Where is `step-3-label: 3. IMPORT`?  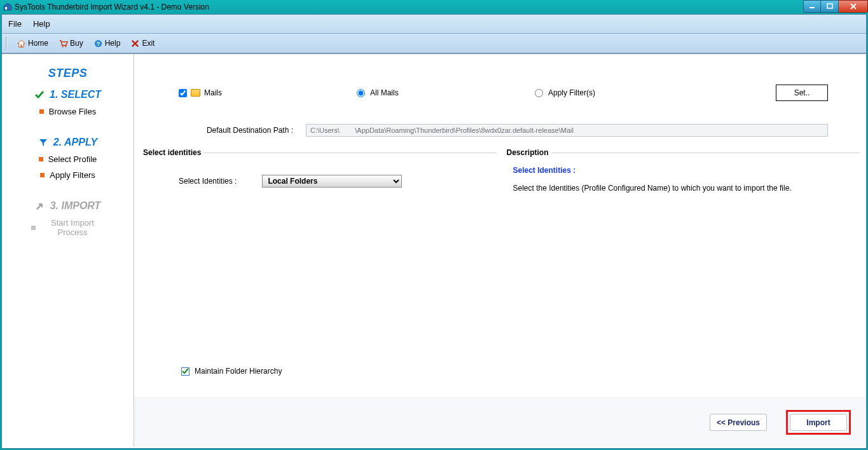
step-3-label: 3. IMPORT is located at coordinates (76, 206).